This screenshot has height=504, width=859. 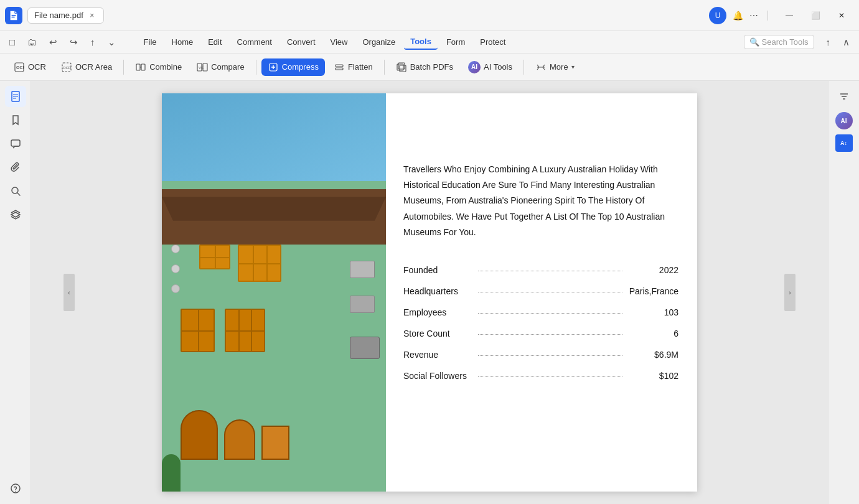 I want to click on svg-text: OCR, so click(x=67, y=68).